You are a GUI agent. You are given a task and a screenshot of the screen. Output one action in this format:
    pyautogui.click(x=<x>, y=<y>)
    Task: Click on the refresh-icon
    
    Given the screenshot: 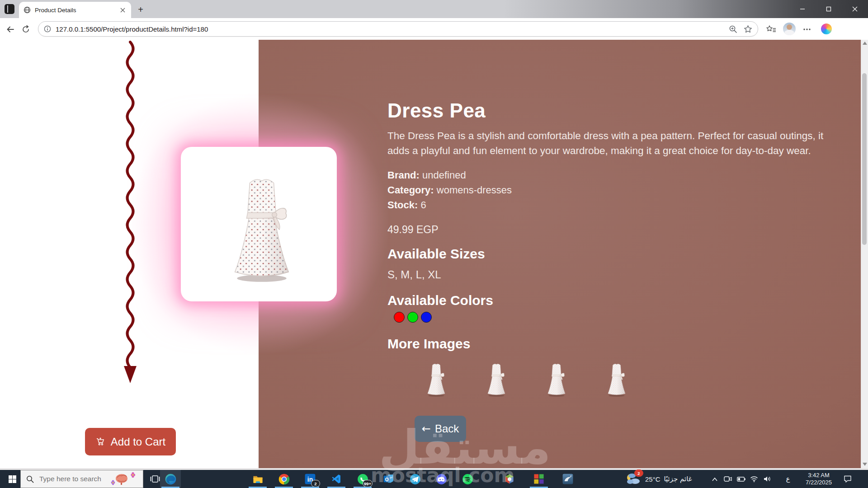 What is the action you would take?
    pyautogui.click(x=26, y=29)
    